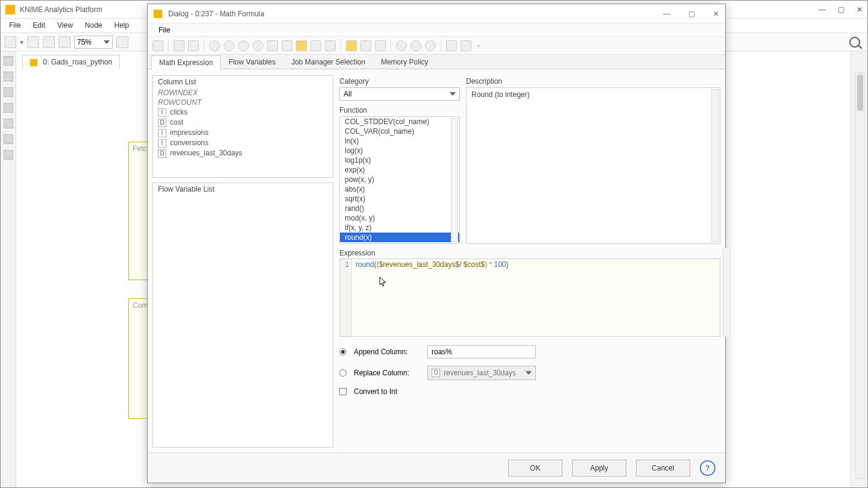  What do you see at coordinates (405, 61) in the screenshot?
I see `tab-memory-policy: Memory Policy` at bounding box center [405, 61].